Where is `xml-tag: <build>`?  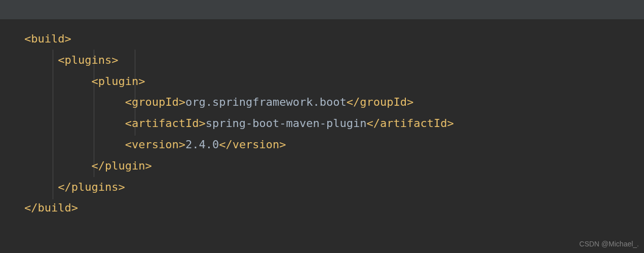
xml-tag: <build> is located at coordinates (48, 38).